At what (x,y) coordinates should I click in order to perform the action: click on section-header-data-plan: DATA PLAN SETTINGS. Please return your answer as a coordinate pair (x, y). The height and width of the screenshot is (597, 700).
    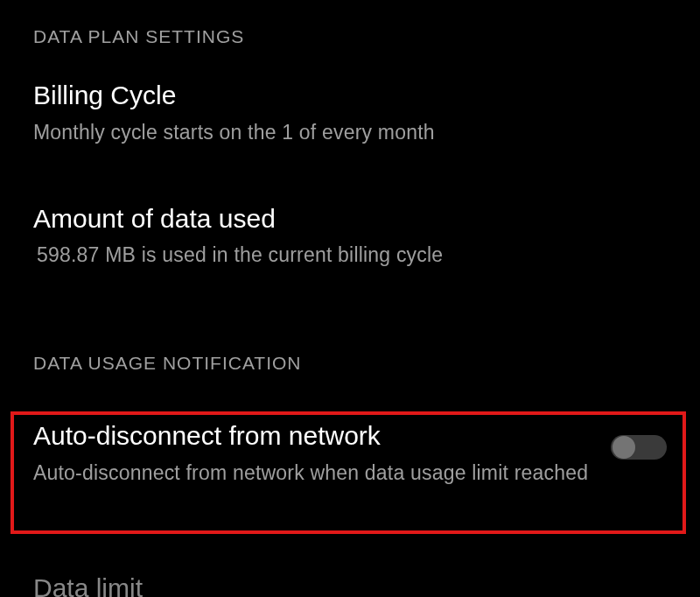
    Looking at the image, I should click on (350, 39).